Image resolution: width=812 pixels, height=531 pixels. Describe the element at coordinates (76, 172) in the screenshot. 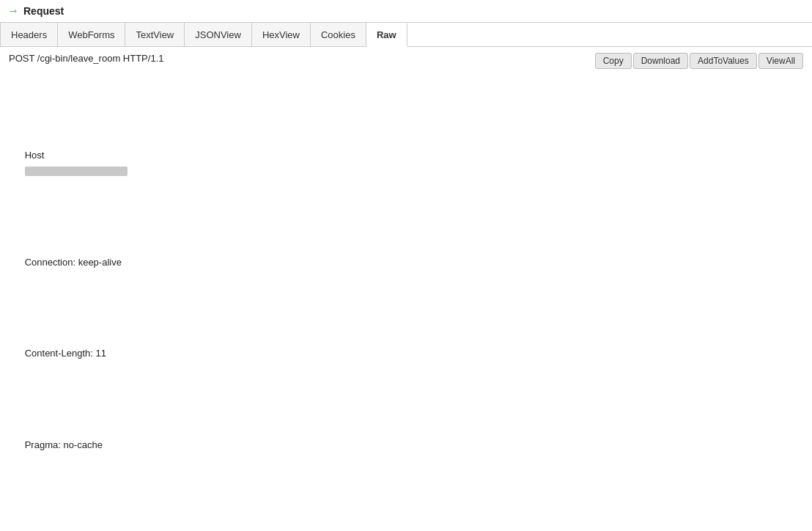

I see `host-blurred` at that location.